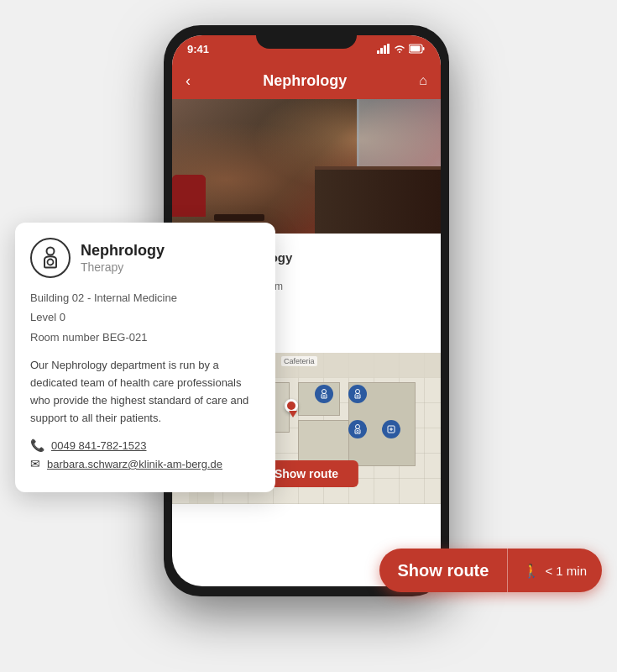  What do you see at coordinates (89, 338) in the screenshot?
I see `location-line3: Room number BEG-021` at bounding box center [89, 338].